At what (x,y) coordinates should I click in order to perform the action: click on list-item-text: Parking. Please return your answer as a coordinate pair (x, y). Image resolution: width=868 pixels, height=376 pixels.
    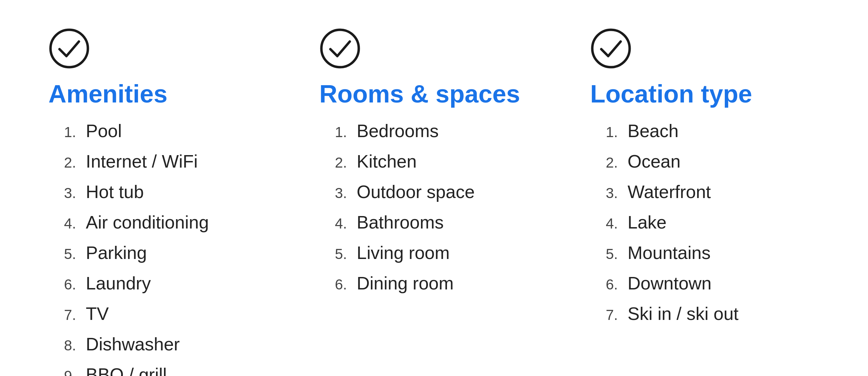
    Looking at the image, I should click on (116, 253).